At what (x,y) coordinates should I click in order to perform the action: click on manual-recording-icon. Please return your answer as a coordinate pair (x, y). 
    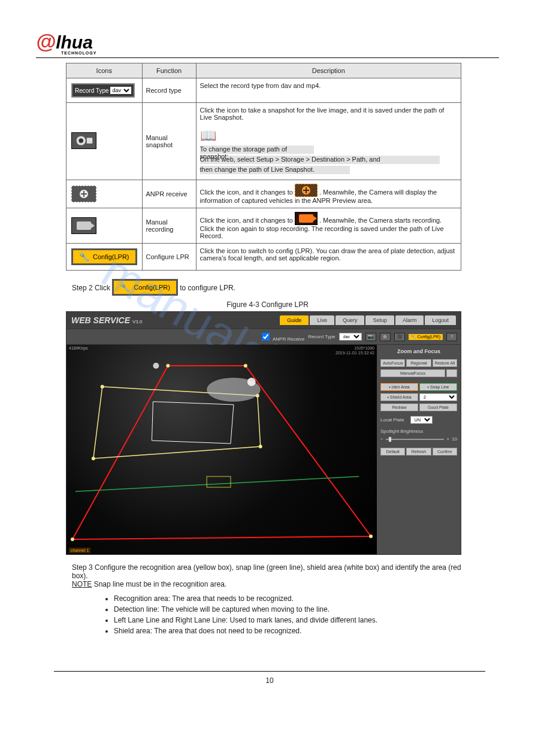
    Looking at the image, I should click on (84, 226).